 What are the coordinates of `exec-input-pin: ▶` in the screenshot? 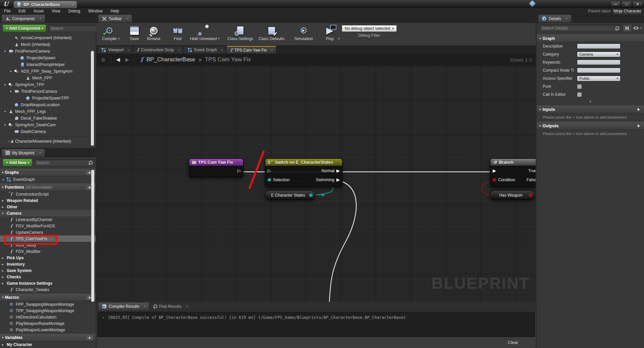 It's located at (494, 171).